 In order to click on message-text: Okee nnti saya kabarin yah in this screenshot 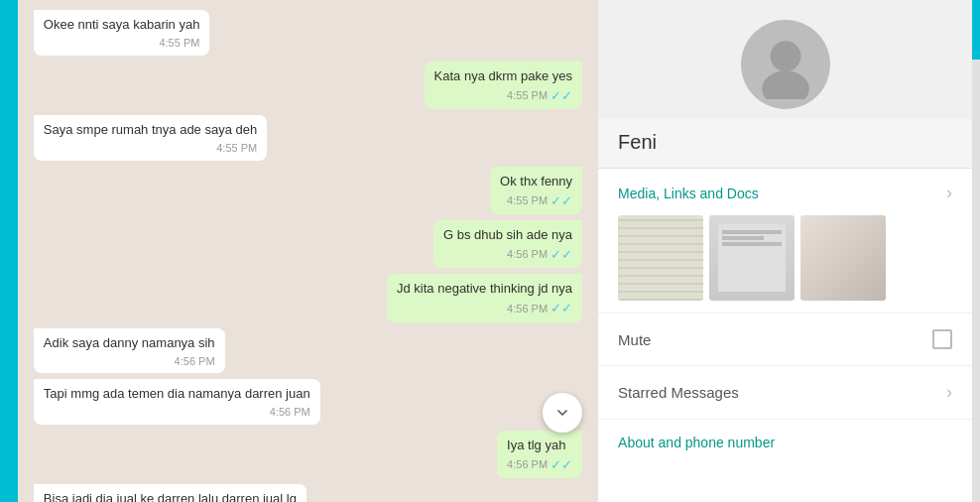, I will do `click(122, 24)`.